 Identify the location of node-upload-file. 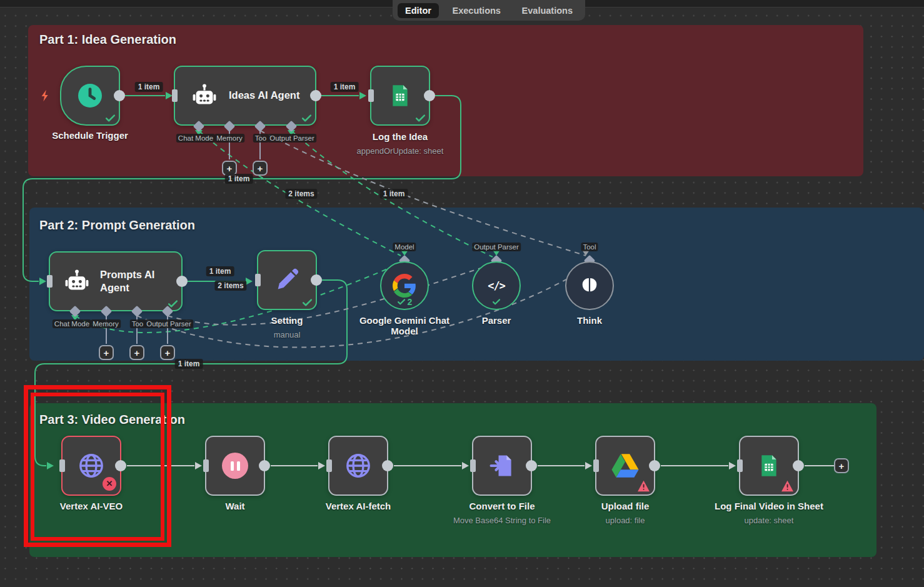
(625, 466).